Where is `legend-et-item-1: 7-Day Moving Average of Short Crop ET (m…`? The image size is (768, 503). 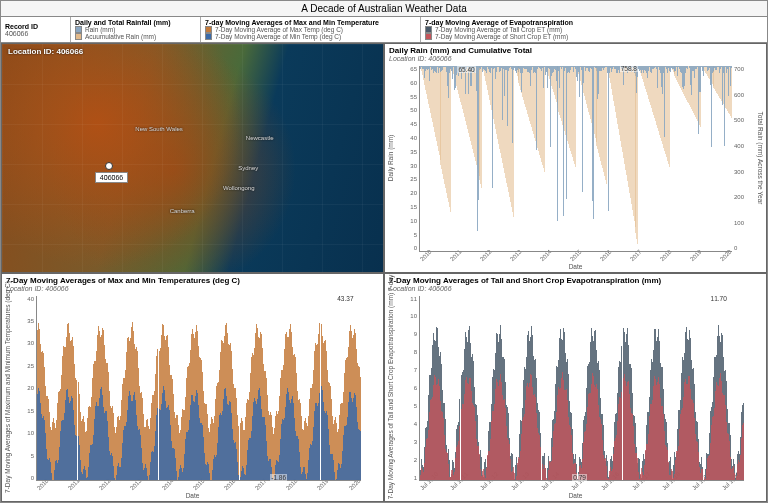
legend-et-item-1: 7-Day Moving Average of Short Crop ET (m… is located at coordinates (594, 36).